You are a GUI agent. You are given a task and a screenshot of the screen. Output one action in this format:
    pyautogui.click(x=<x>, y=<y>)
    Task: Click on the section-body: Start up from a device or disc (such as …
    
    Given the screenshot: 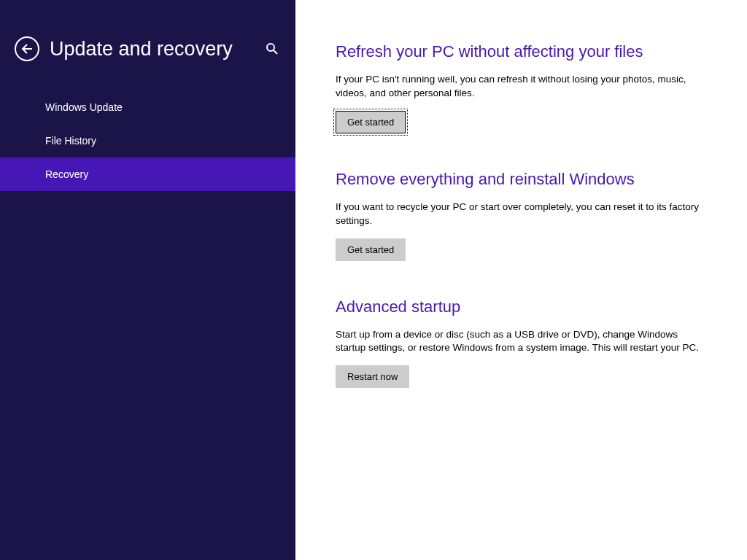 What is the action you would take?
    pyautogui.click(x=518, y=342)
    